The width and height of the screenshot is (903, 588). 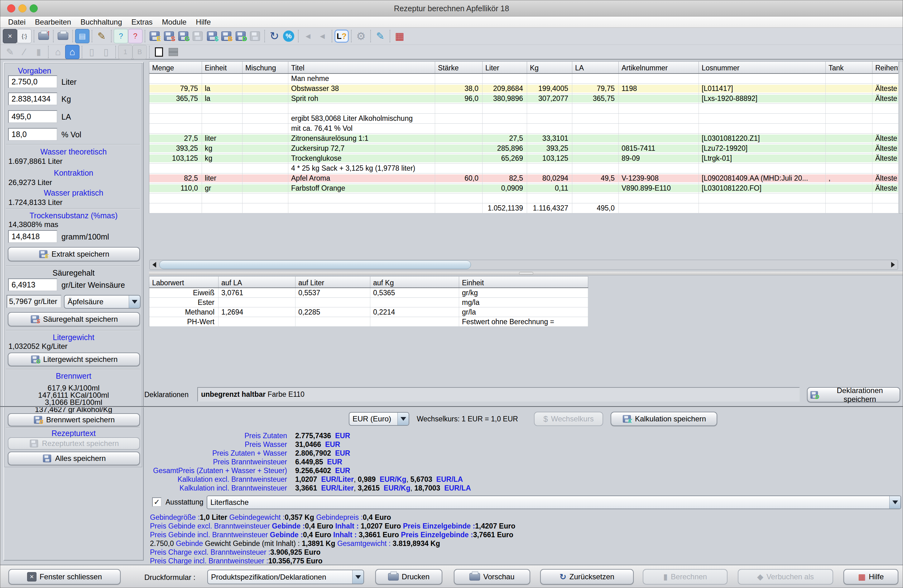 What do you see at coordinates (685, 577) in the screenshot?
I see `berechnen-button: ▮ Berechnen` at bounding box center [685, 577].